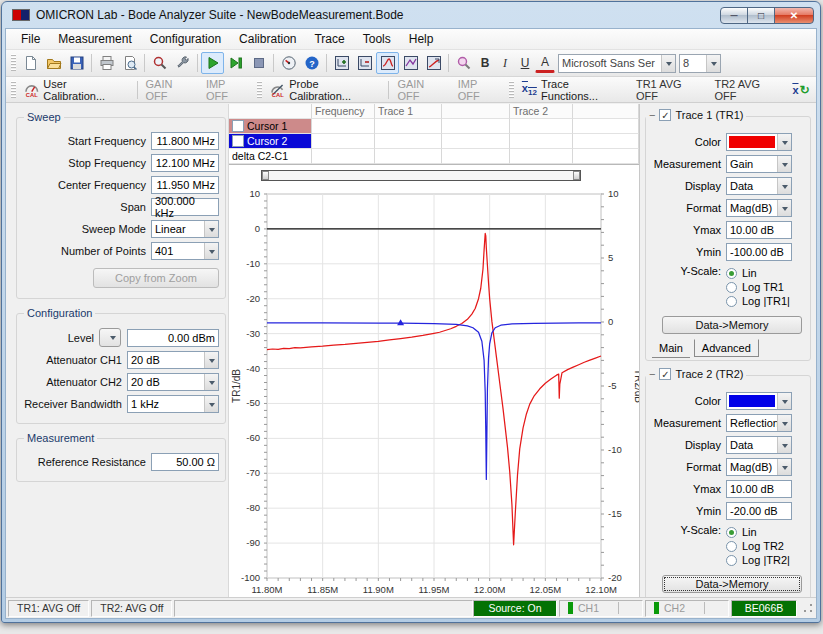 This screenshot has width=823, height=634. Describe the element at coordinates (54, 63) in the screenshot. I see `open-file-button` at that location.